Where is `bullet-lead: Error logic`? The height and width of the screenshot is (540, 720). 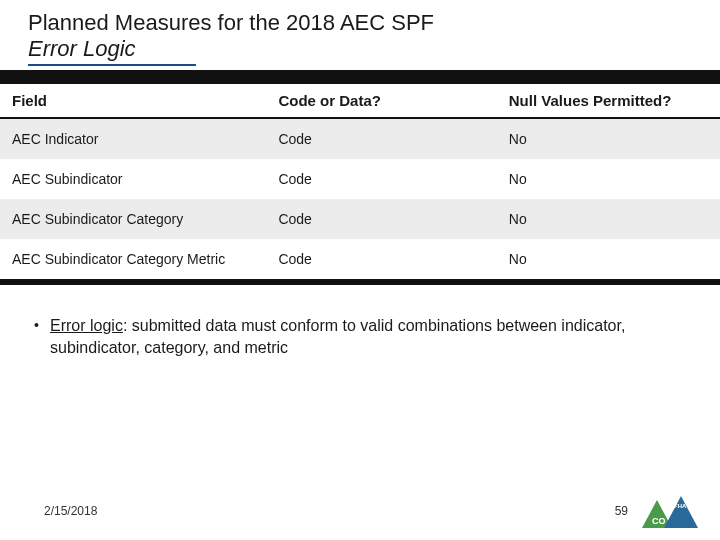 bullet-lead: Error logic is located at coordinates (86, 326).